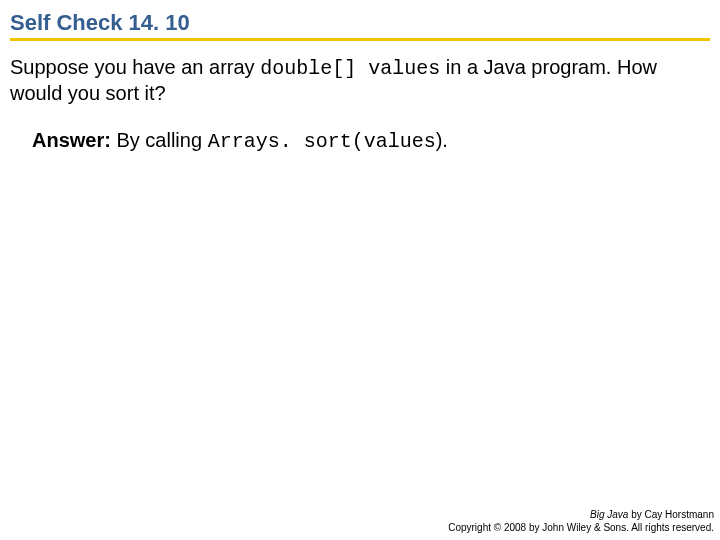  Describe the element at coordinates (72, 140) in the screenshot. I see `answer-label: Answer:` at that location.